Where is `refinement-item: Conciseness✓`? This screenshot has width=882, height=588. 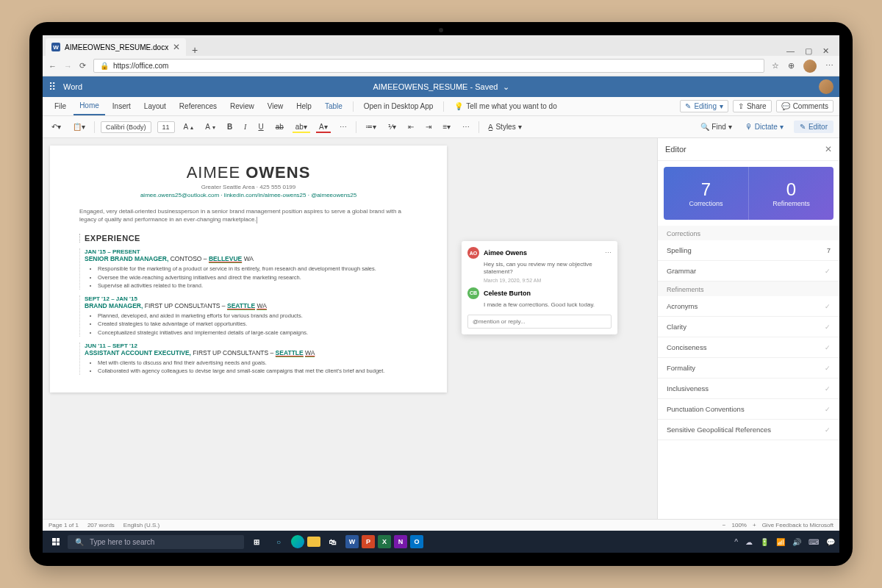
refinement-item: Conciseness✓ is located at coordinates (748, 348).